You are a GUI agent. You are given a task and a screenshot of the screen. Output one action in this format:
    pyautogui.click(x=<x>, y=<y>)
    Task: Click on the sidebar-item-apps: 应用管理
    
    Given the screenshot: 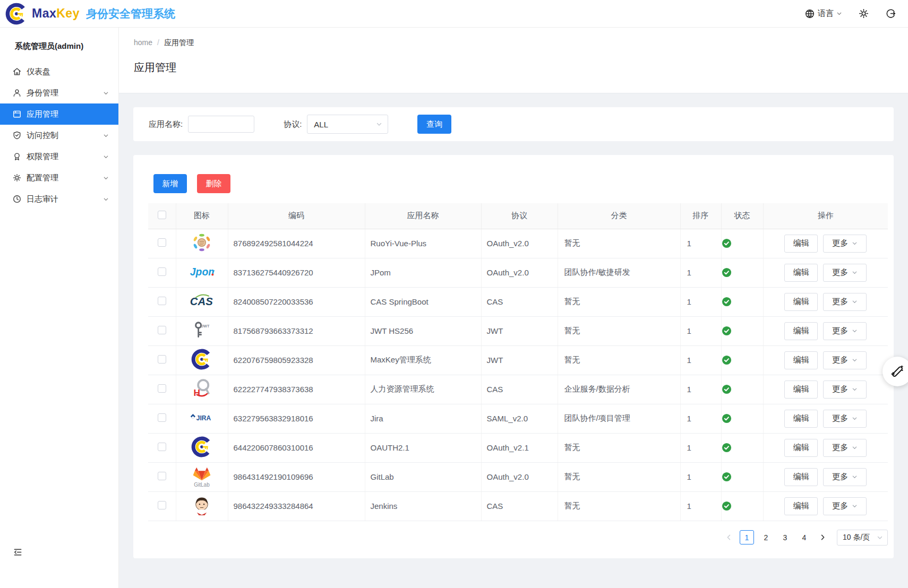 What is the action you would take?
    pyautogui.click(x=59, y=114)
    